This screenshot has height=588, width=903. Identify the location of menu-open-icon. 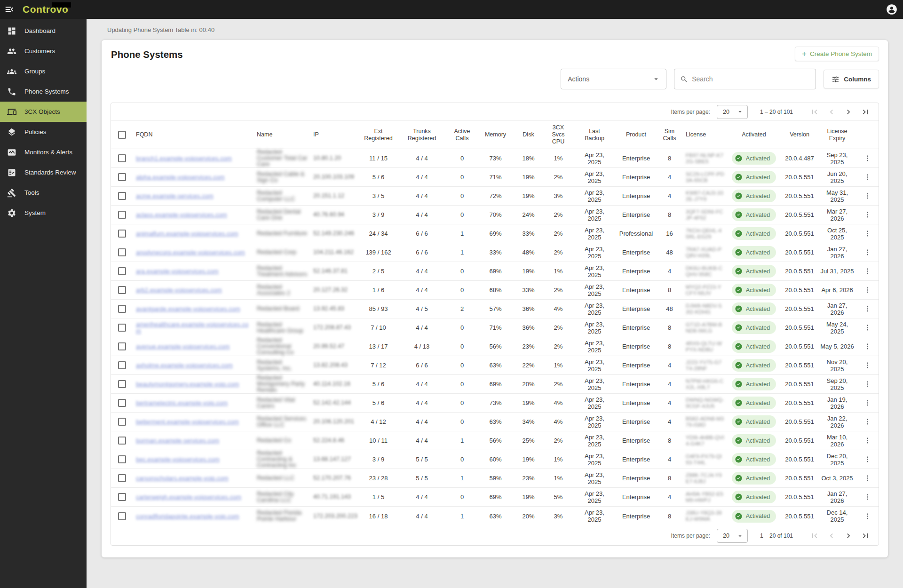
(9, 9).